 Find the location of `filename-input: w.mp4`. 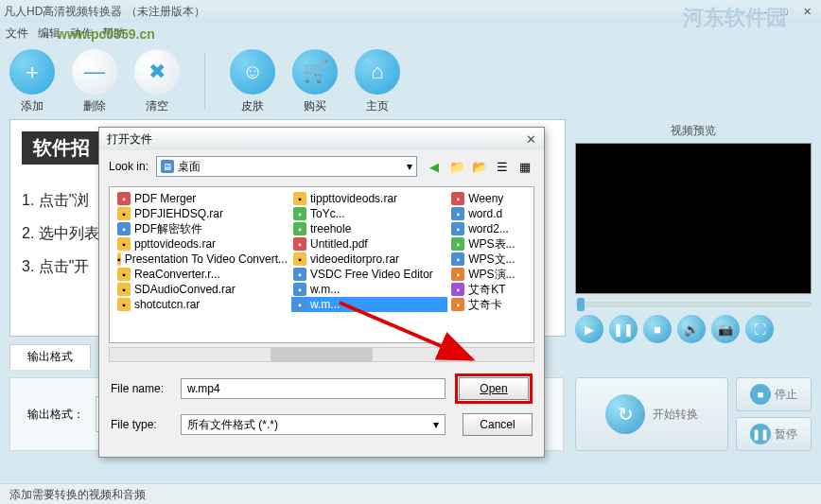

filename-input: w.mp4 is located at coordinates (313, 389).